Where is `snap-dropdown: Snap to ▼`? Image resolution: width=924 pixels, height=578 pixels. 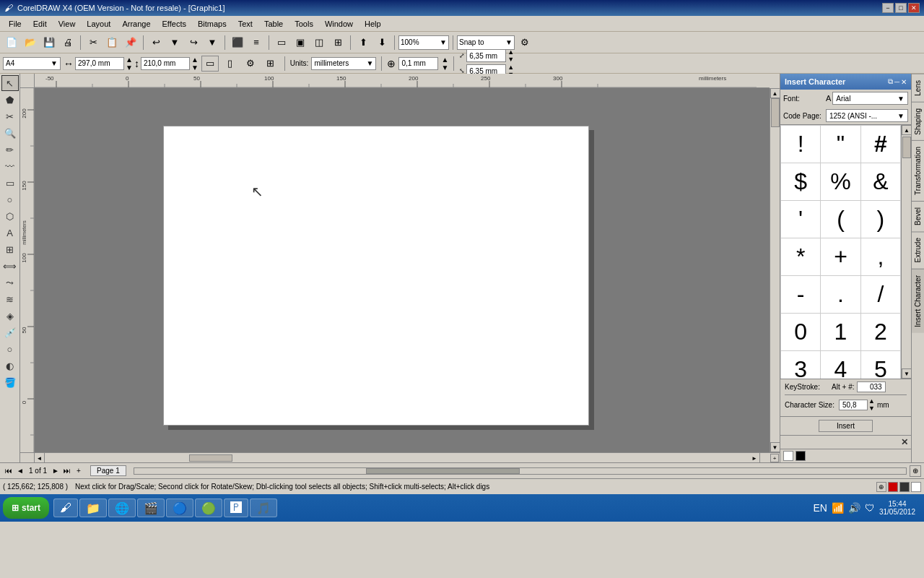
snap-dropdown: Snap to ▼ is located at coordinates (486, 43).